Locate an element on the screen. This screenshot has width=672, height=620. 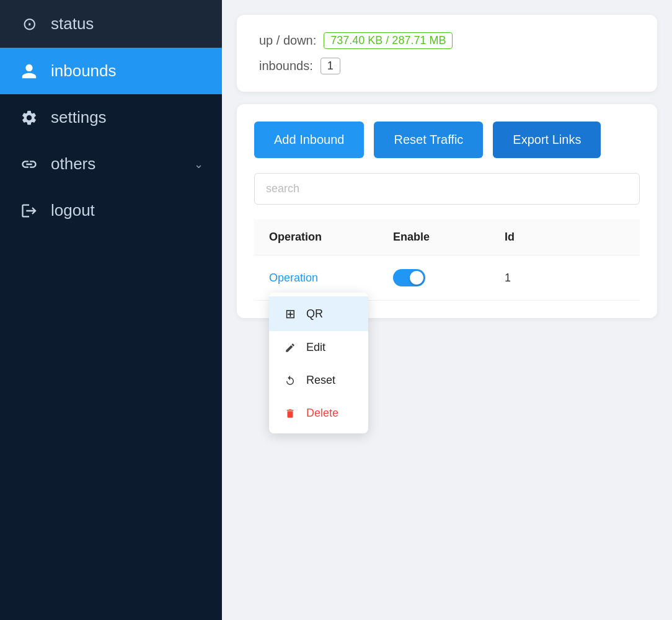
dropdown-item-reset: Reset is located at coordinates (319, 381).